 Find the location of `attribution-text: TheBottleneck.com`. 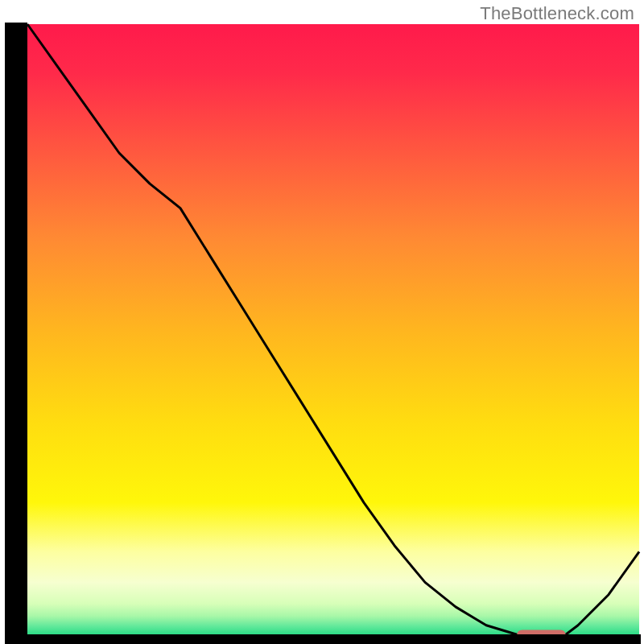

attribution-text: TheBottleneck.com is located at coordinates (557, 14).